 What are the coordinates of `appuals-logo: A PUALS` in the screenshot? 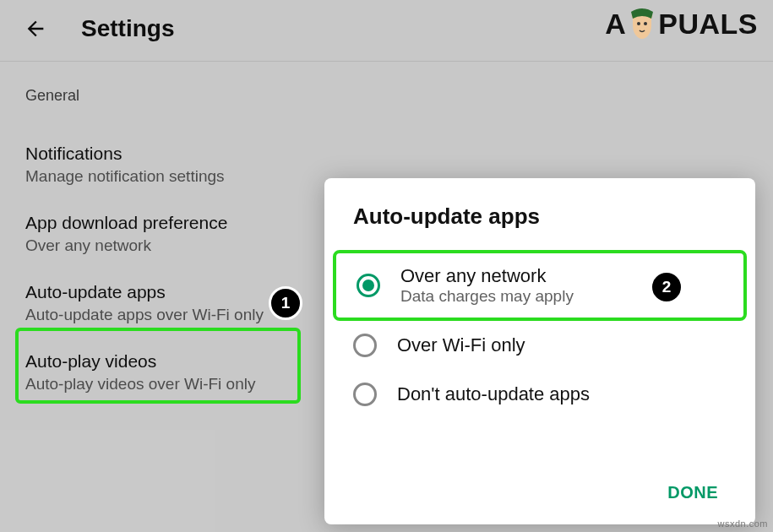 It's located at (681, 24).